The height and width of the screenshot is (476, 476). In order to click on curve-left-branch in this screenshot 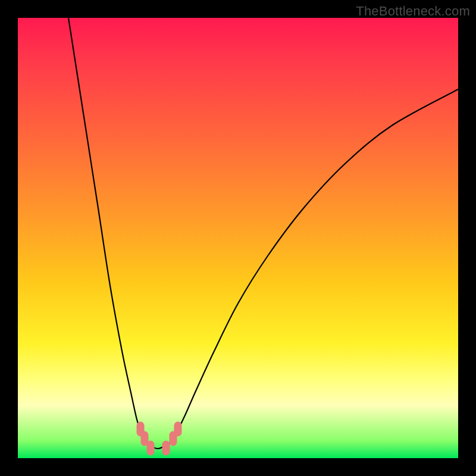, I will do `click(107, 231)`.